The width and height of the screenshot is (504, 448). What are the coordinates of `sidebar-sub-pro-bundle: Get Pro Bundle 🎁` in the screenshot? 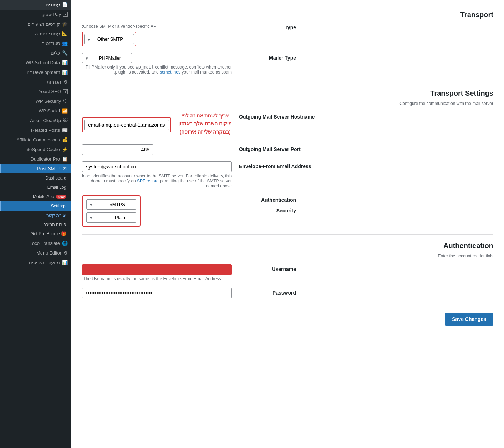 It's located at (36, 234).